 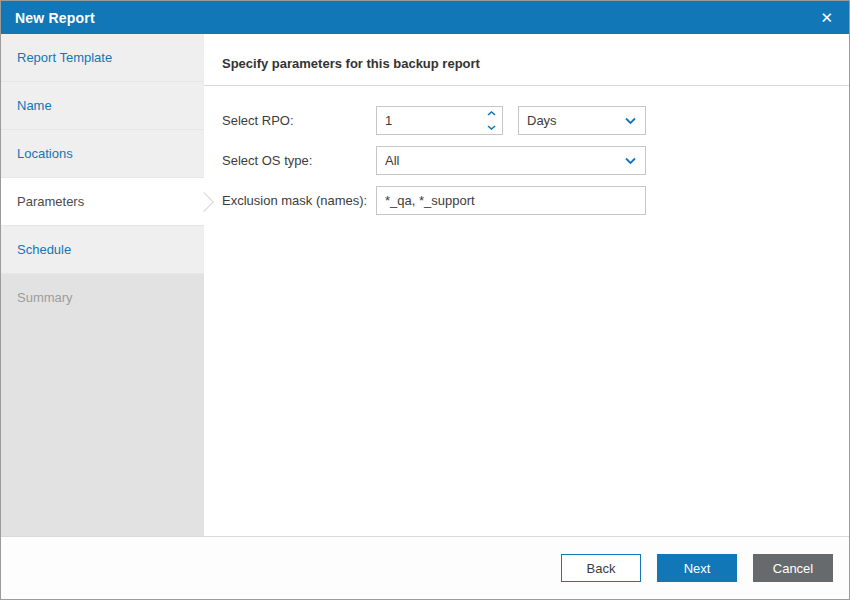 What do you see at coordinates (45, 298) in the screenshot?
I see `sidebar-item-label: Summary` at bounding box center [45, 298].